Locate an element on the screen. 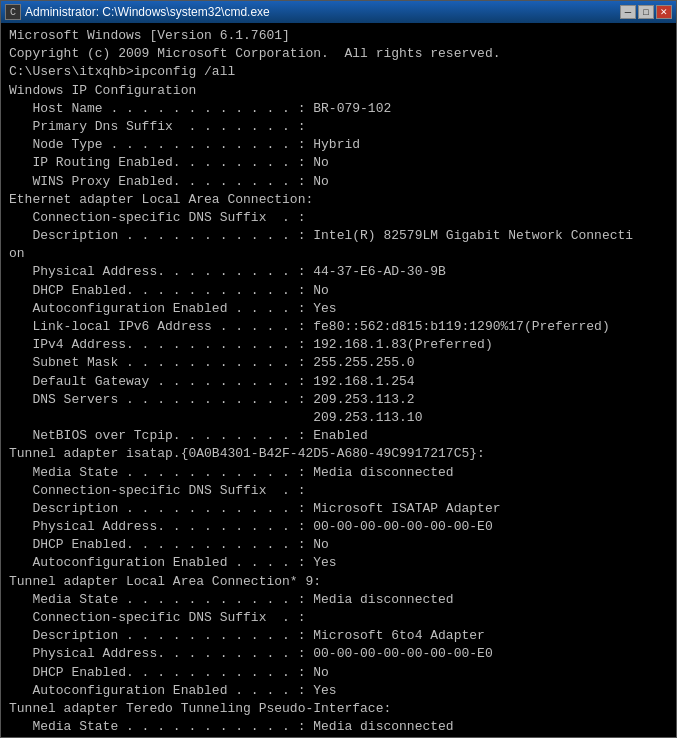 This screenshot has height=738, width=677. minimize-button: ─ is located at coordinates (628, 12).